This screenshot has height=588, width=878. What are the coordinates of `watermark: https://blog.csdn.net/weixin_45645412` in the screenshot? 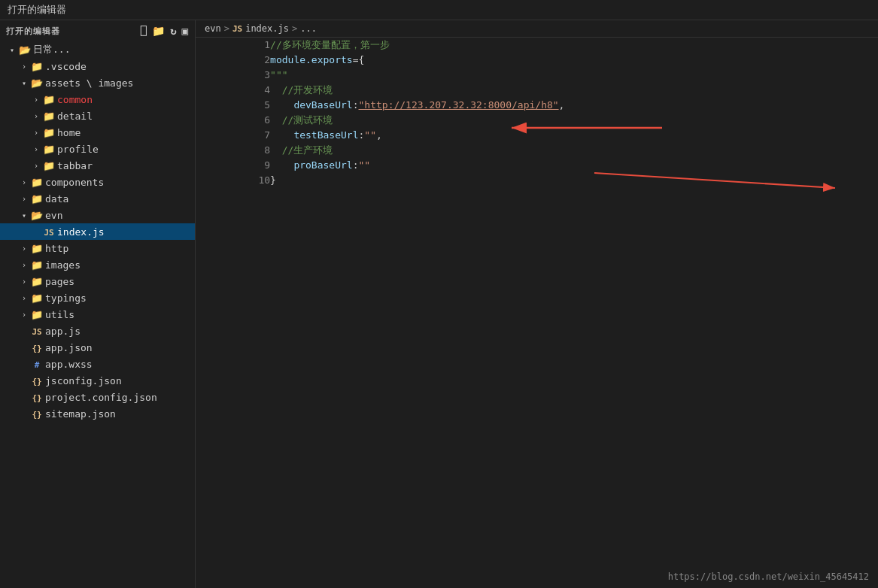 It's located at (769, 577).